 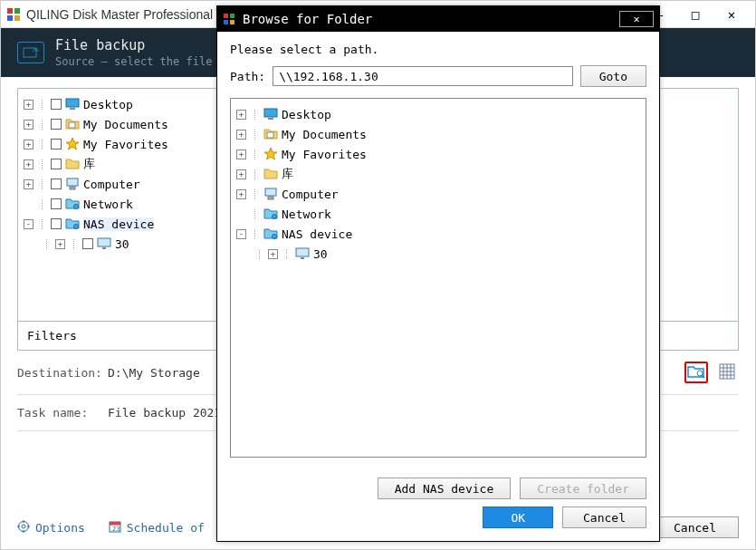 I want to click on tree-row-库: +库, so click(x=438, y=174).